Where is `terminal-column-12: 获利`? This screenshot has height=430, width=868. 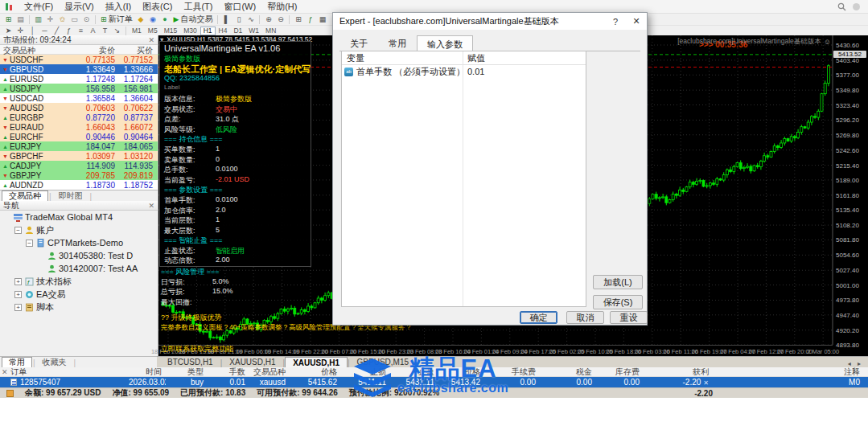
terminal-column-12: 获利 is located at coordinates (678, 372).